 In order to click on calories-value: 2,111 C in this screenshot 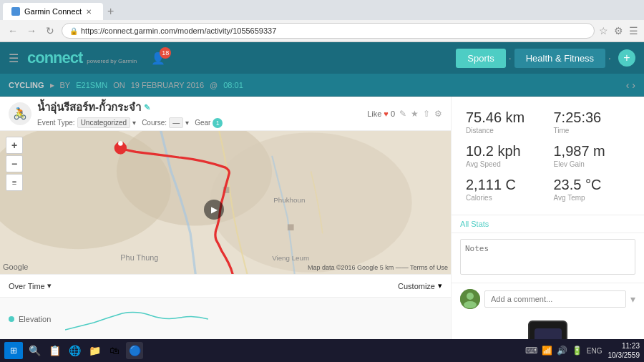, I will do `click(504, 185)`.